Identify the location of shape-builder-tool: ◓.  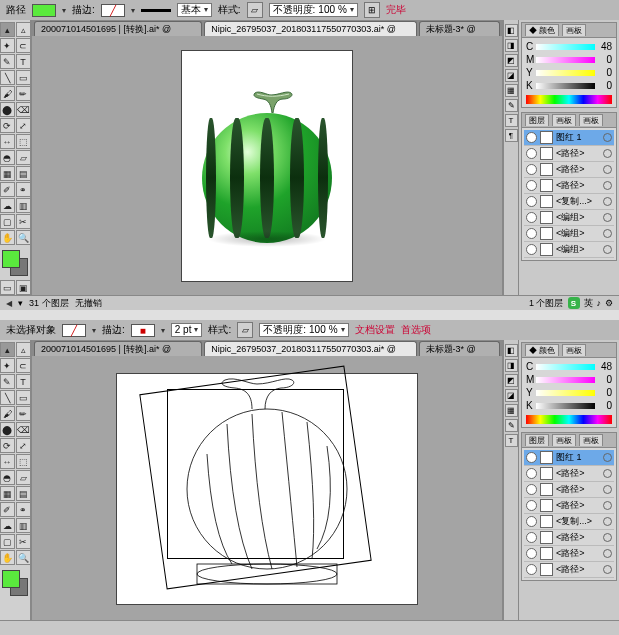
(8, 478).